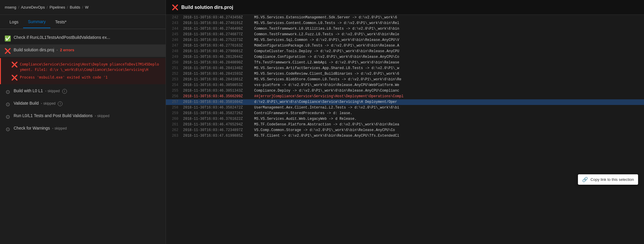 Image resolution: width=644 pixels, height=244 pixels. Describe the element at coordinates (87, 91) in the screenshot. I see `step-l0-title: Build with L0 L1 · skipped i` at that location.